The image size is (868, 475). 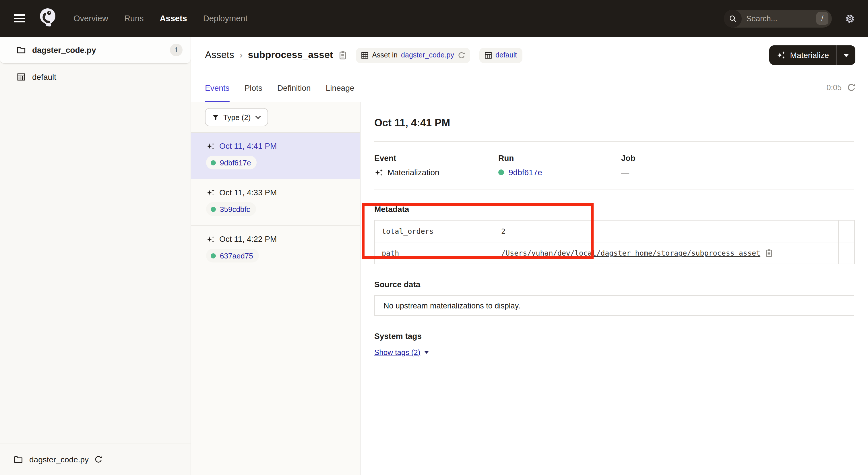 I want to click on asset-group-icon, so click(x=21, y=77).